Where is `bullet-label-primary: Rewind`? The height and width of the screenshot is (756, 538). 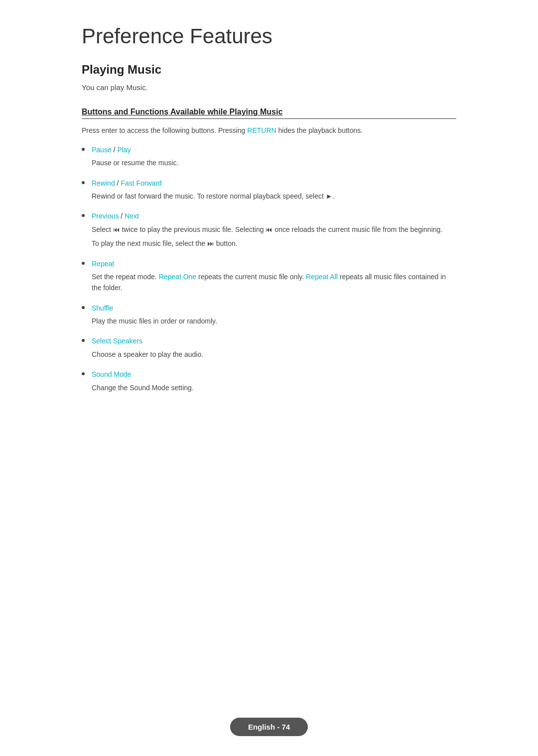
bullet-label-primary: Rewind is located at coordinates (104, 183).